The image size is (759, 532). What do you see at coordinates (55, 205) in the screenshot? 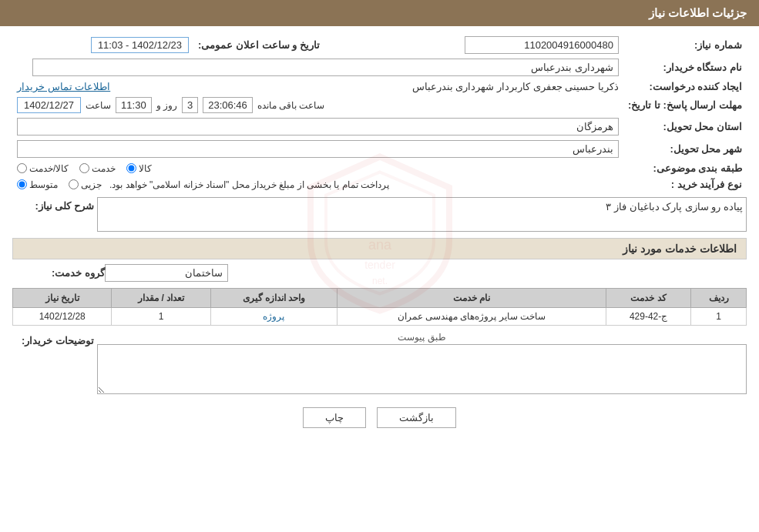
I see `description-section-label: شرح کلی نیاز:` at bounding box center [55, 205].